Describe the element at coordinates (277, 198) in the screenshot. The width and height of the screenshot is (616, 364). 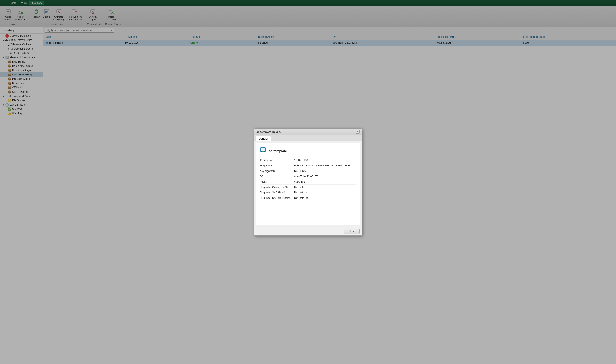
I see `detail-label: Plug-in for SAP on Oracle:` at that location.